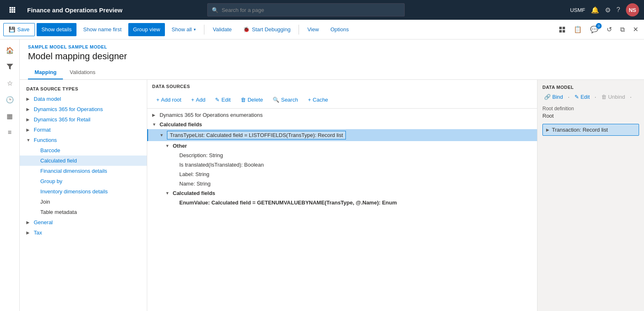 The image size is (644, 311). Describe the element at coordinates (12, 10) in the screenshot. I see `grid-menu-icon` at that location.